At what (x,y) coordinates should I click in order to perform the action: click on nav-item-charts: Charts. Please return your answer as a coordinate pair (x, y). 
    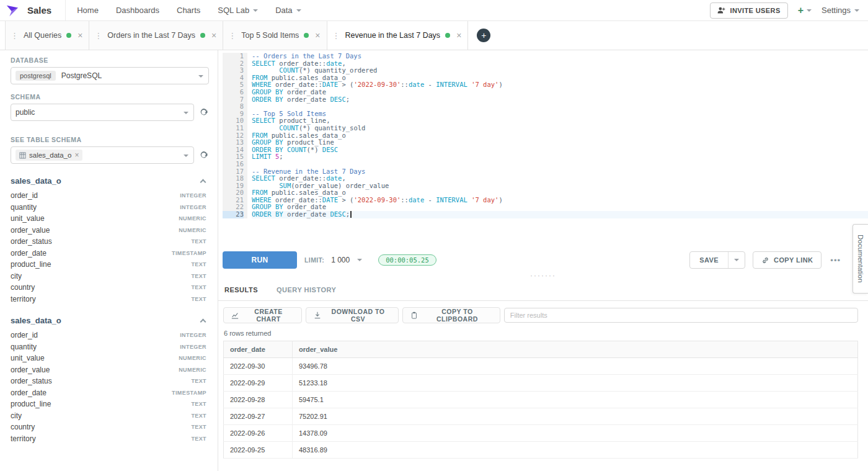
    Looking at the image, I should click on (188, 10).